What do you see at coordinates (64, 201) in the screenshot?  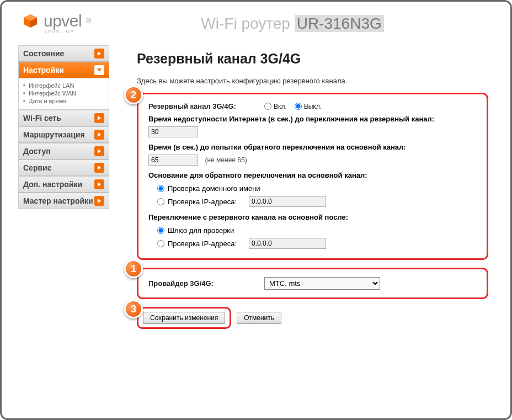 I see `nav-wizard: Мастер настройки` at bounding box center [64, 201].